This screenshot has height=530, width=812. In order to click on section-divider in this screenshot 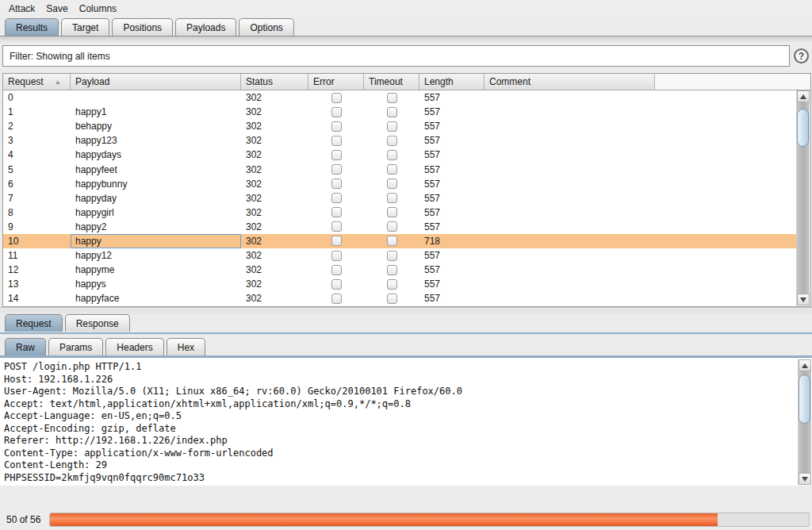, I will do `click(406, 311)`.